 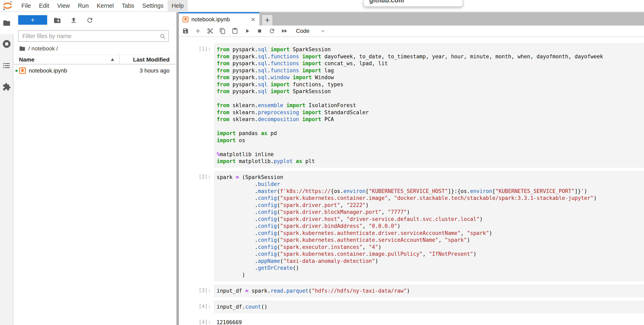 I want to click on new-launcher-button: +, so click(x=33, y=20).